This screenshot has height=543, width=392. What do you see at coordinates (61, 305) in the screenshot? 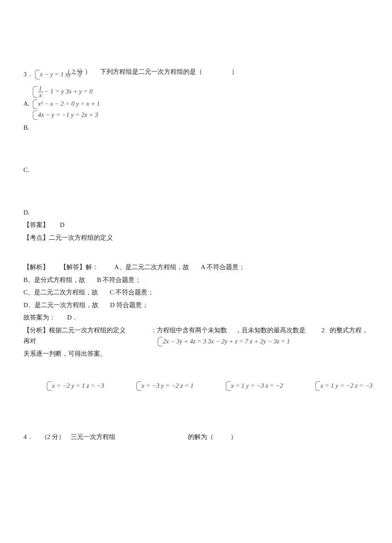
I see `line-d-pre: D、是二元一次方程组，故` at bounding box center [61, 305].